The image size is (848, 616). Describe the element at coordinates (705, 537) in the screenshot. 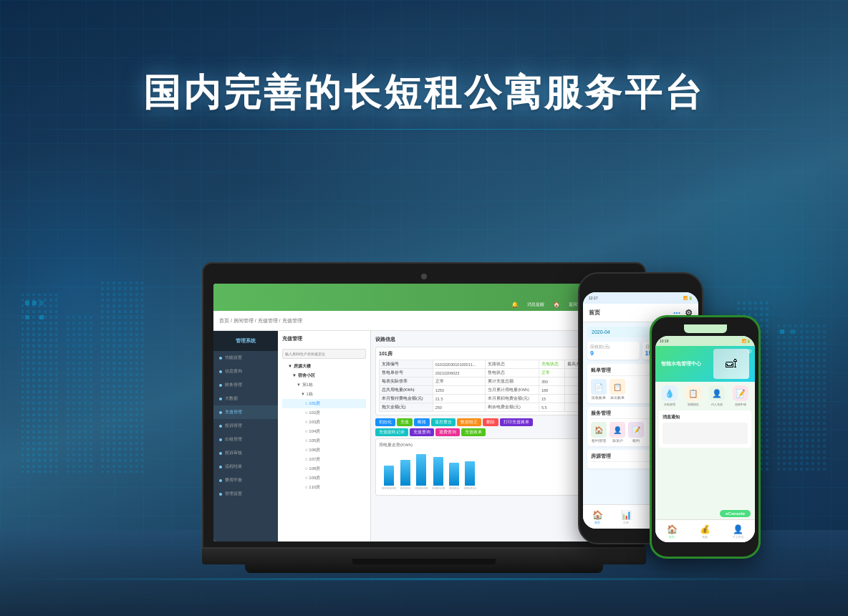

I see `p2-recharge-label: 充值` at that location.